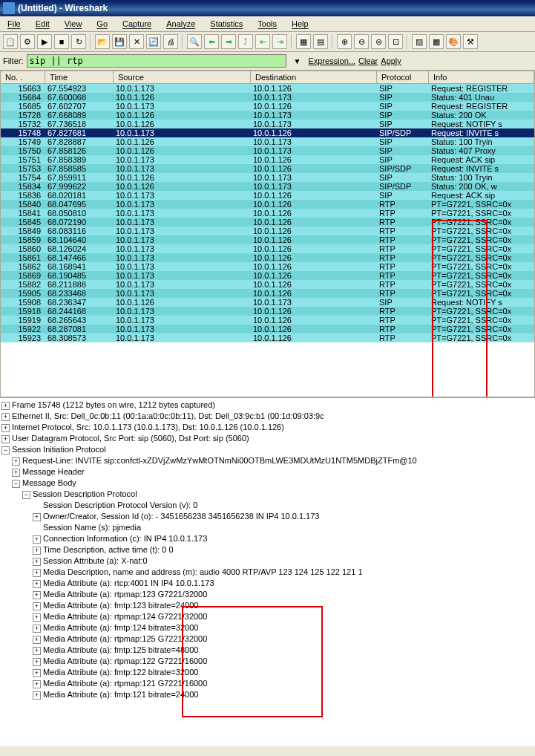 This screenshot has width=535, height=756. What do you see at coordinates (267, 88) in the screenshot?
I see `packet-row: 1566367.55492310.0.1.17310.0.1.126SIPReq…` at bounding box center [267, 88].